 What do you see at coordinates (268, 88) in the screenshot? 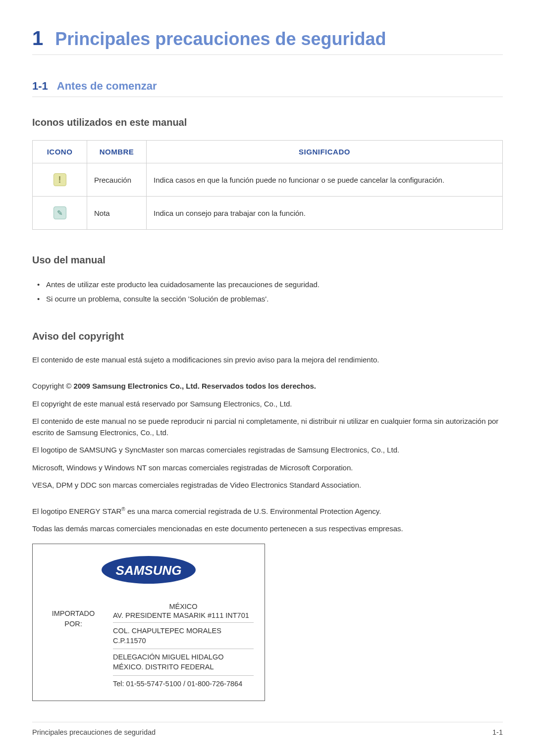
I see `section-title: 1-1 Antes de comenzar` at bounding box center [268, 88].